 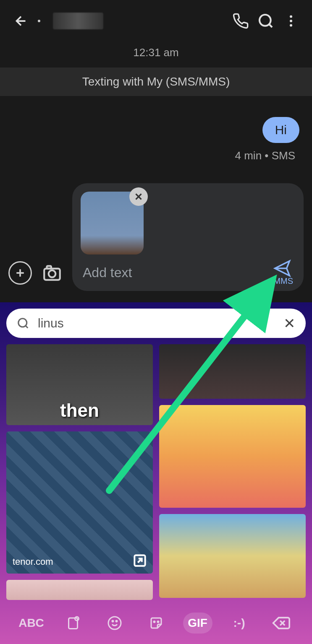 I want to click on search-button, so click(x=266, y=21).